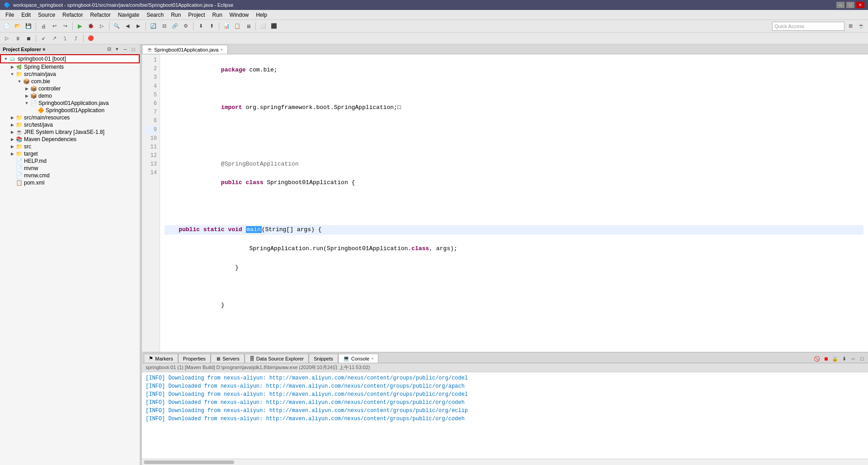 The height and width of the screenshot is (465, 868). What do you see at coordinates (218, 359) in the screenshot?
I see `servers-icon: 🖥` at bounding box center [218, 359].